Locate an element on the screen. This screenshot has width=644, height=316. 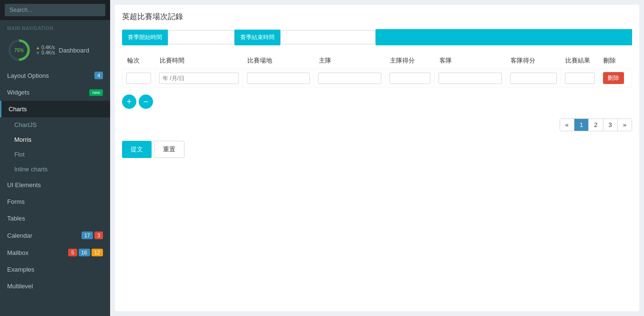
sidebar-item-forms: Forms is located at coordinates (55, 201).